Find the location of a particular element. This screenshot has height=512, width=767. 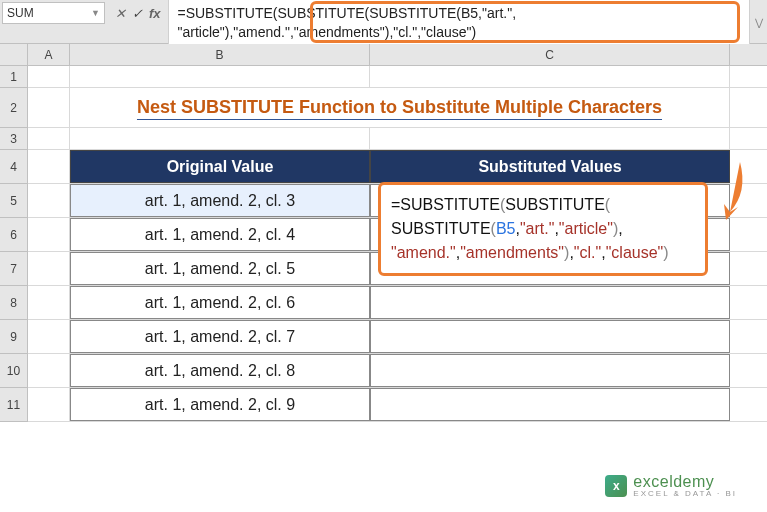

cell-A3 is located at coordinates (49, 138).